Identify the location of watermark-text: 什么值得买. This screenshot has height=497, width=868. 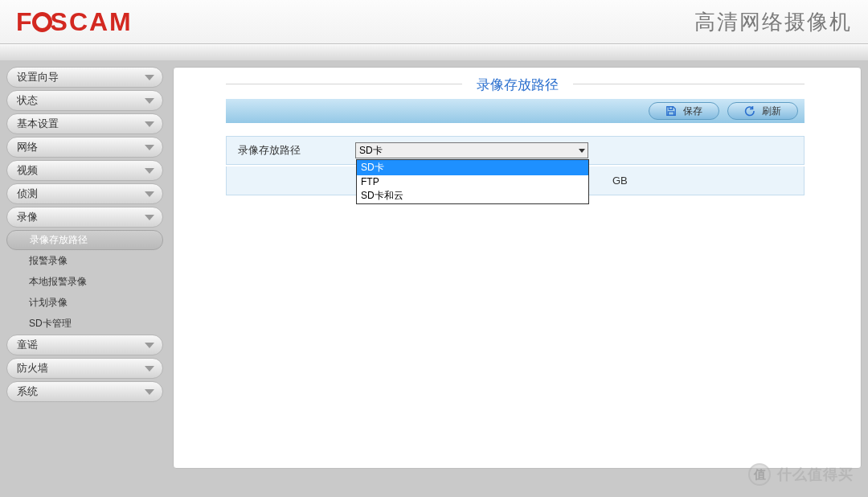
(815, 474).